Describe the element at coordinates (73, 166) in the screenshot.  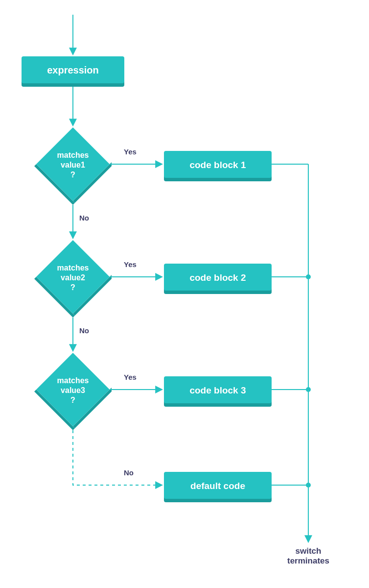
I see `decision-1: matches value1 ?` at that location.